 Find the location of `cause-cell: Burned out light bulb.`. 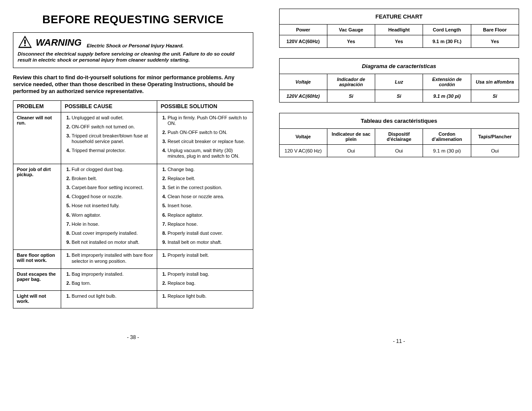

cause-cell: Burned out light bulb. is located at coordinates (109, 300).